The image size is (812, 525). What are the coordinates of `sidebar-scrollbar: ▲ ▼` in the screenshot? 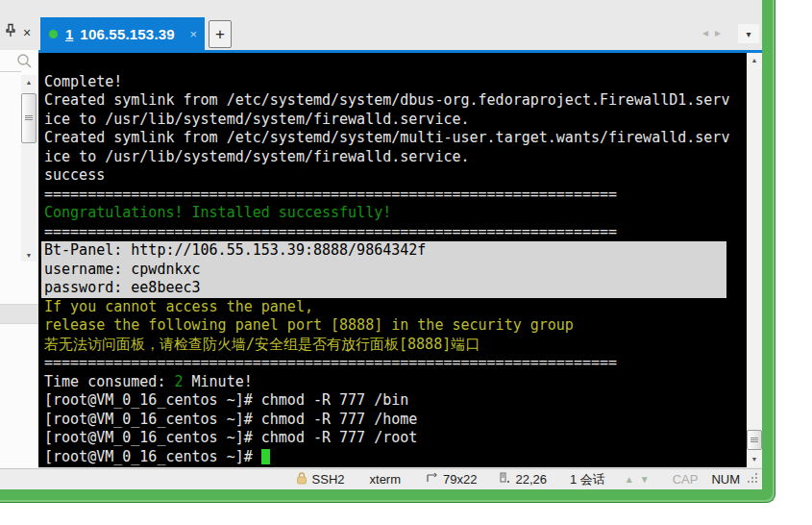 It's located at (29, 168).